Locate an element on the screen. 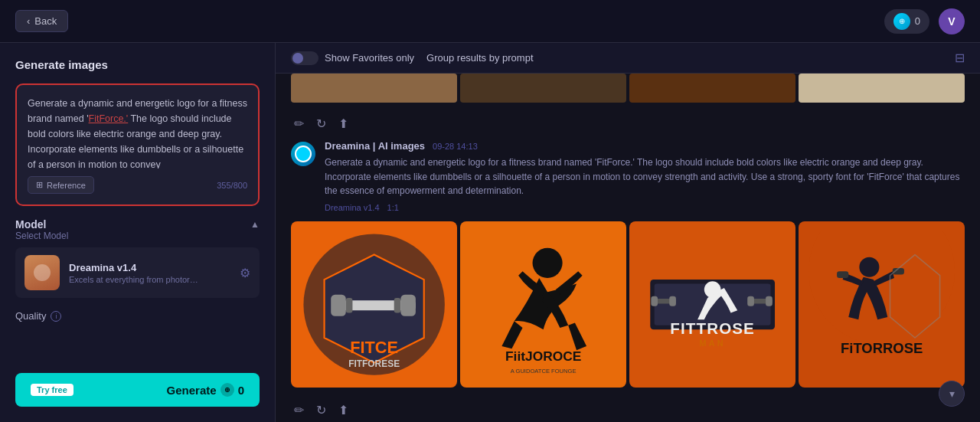 The height and width of the screenshot is (422, 980). reference-label: Reference is located at coordinates (66, 185).